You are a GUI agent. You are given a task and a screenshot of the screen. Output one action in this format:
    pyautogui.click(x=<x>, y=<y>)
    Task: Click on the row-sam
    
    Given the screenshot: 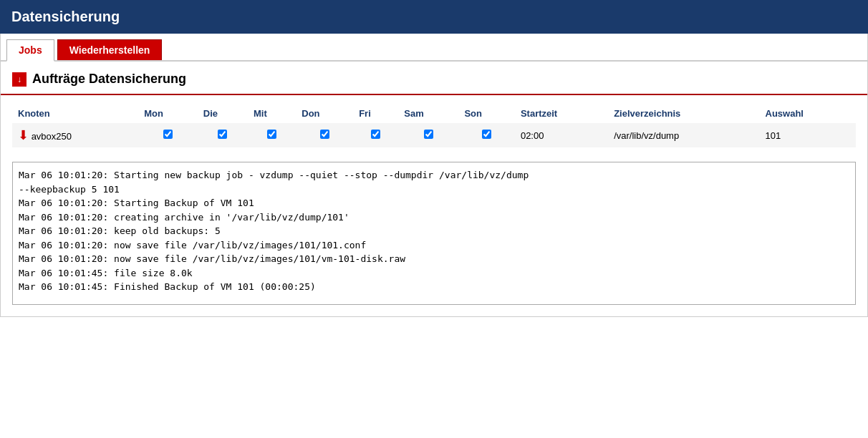 What is the action you would take?
    pyautogui.click(x=428, y=135)
    